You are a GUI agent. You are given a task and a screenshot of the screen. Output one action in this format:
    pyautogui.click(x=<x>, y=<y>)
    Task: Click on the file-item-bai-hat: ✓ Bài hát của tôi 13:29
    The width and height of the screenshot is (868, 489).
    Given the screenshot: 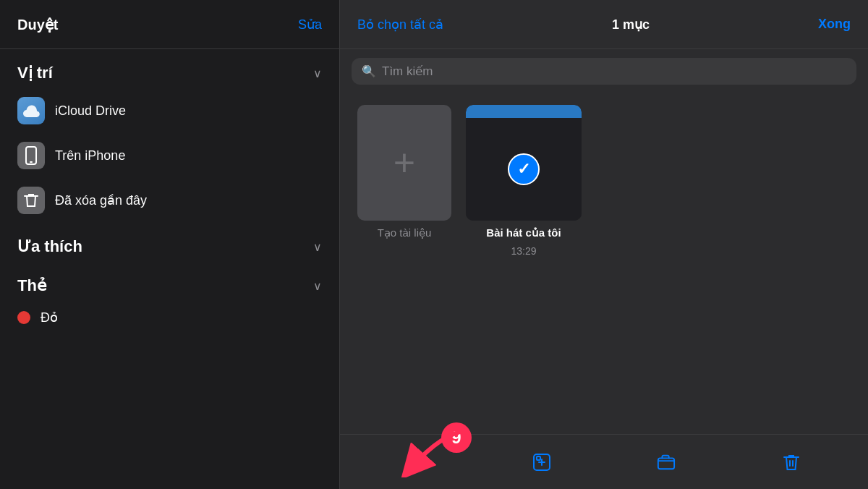 What is the action you would take?
    pyautogui.click(x=524, y=181)
    